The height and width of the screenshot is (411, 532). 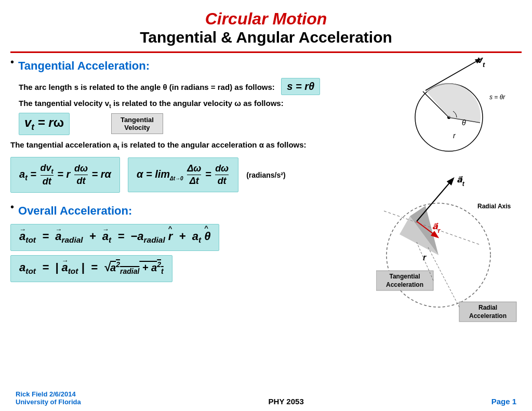 What do you see at coordinates (266, 175) in the screenshot?
I see `radians-label: (radians/s²)` at bounding box center [266, 175].